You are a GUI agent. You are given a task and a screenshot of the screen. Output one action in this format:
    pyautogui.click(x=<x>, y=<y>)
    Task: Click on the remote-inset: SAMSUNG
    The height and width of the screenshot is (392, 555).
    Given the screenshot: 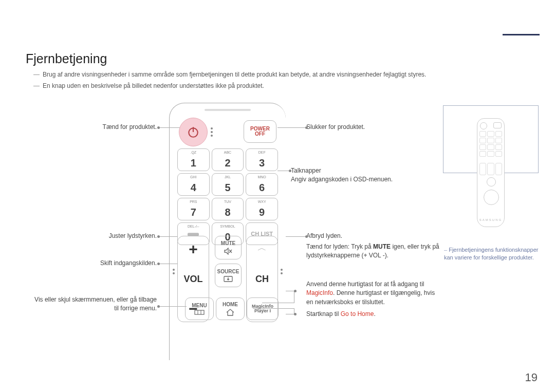 What is the action you would take?
    pyautogui.click(x=491, y=173)
    